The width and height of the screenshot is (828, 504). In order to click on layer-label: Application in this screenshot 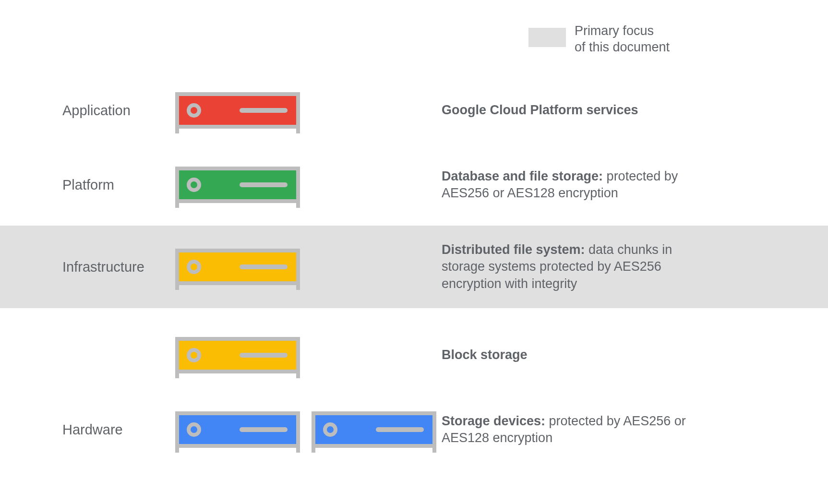, I will do `click(119, 110)`.